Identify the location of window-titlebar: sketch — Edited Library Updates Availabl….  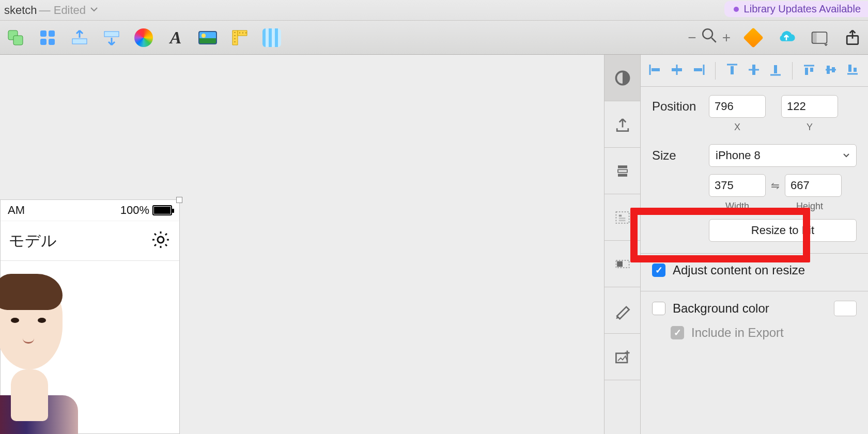
(434, 10).